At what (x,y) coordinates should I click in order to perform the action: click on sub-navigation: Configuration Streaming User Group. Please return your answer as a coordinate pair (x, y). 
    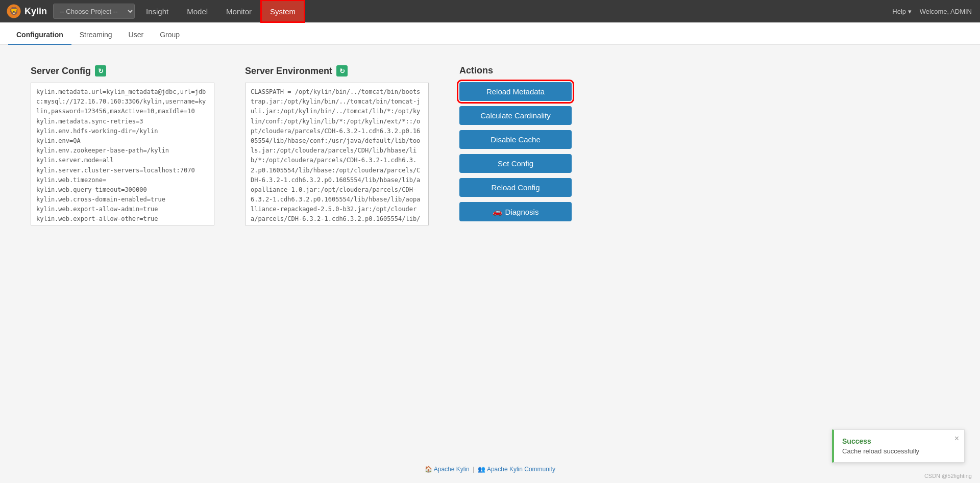
    Looking at the image, I should click on (490, 34).